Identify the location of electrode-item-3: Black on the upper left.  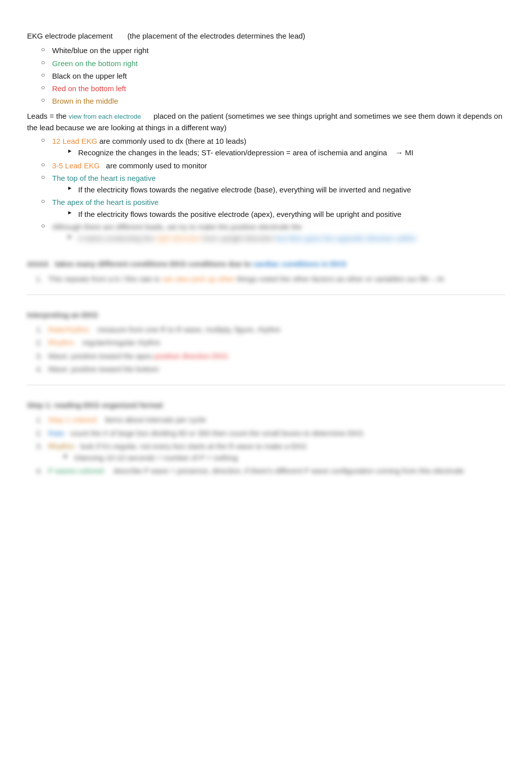
(273, 76).